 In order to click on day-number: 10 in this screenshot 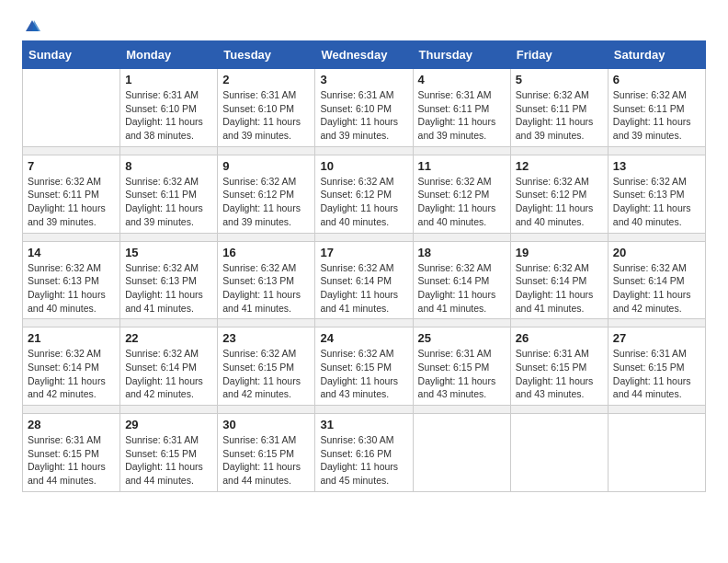, I will do `click(364, 166)`.